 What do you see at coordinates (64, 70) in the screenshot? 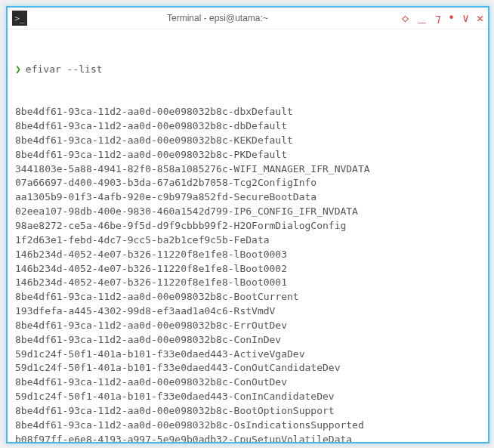
I see `command-text: efivar --list` at bounding box center [64, 70].